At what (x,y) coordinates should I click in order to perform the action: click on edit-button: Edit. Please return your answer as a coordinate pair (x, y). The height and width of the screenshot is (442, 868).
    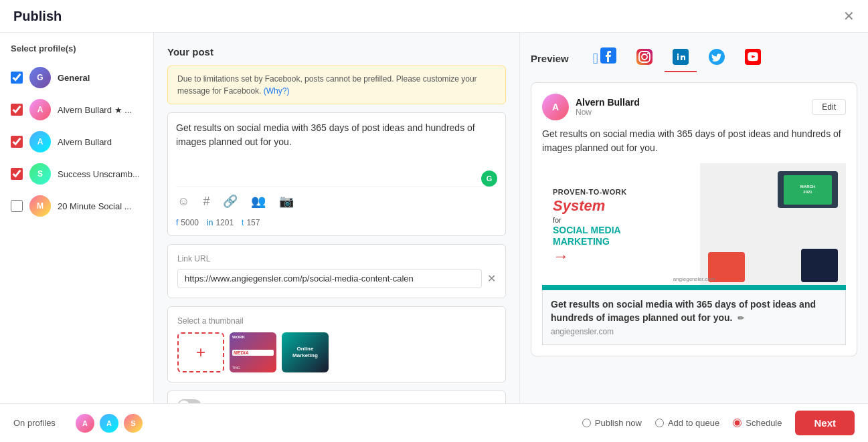
    Looking at the image, I should click on (829, 107).